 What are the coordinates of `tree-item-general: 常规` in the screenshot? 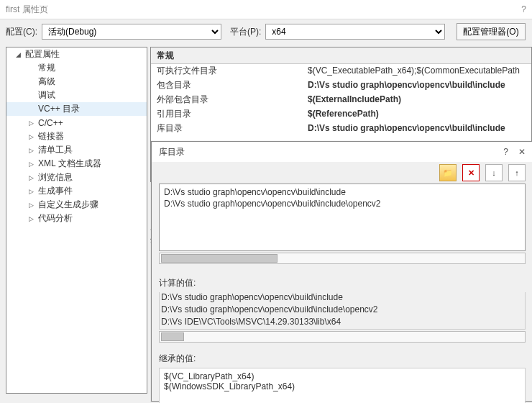 It's located at (76, 68).